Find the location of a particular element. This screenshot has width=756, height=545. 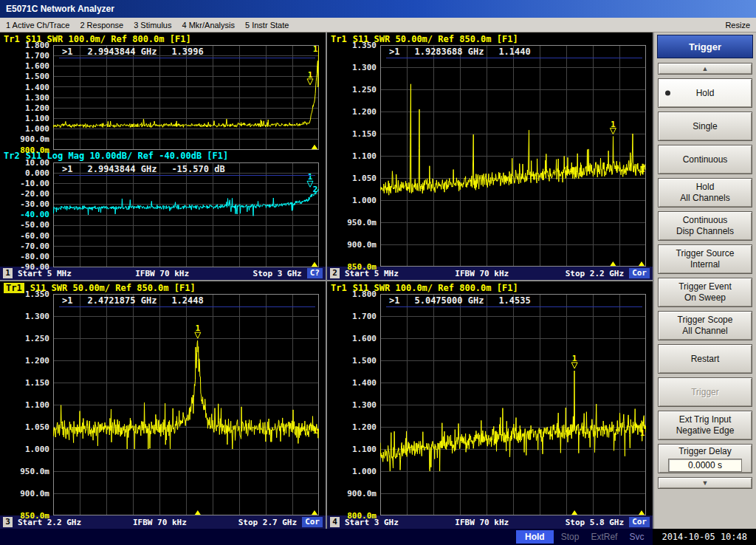

sweep-stop: Stop 2.2 GHz is located at coordinates (595, 273).